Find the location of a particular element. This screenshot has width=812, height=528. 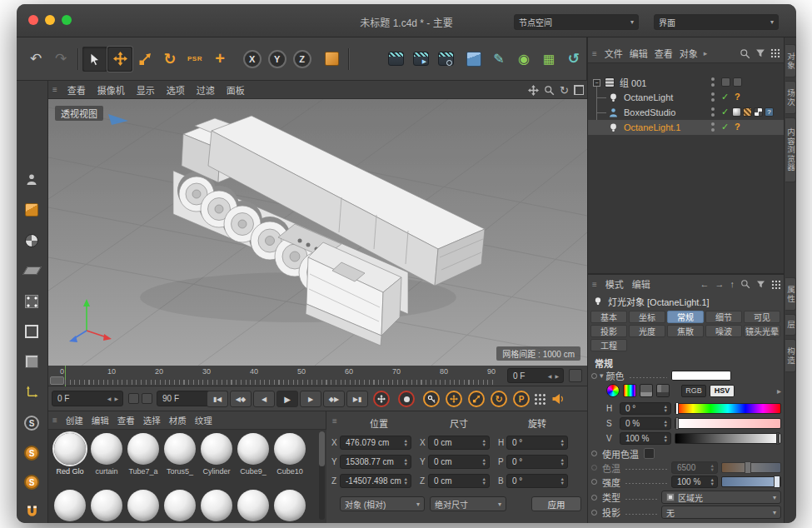

h-value-field: 0 °▲▼ is located at coordinates (645, 408).